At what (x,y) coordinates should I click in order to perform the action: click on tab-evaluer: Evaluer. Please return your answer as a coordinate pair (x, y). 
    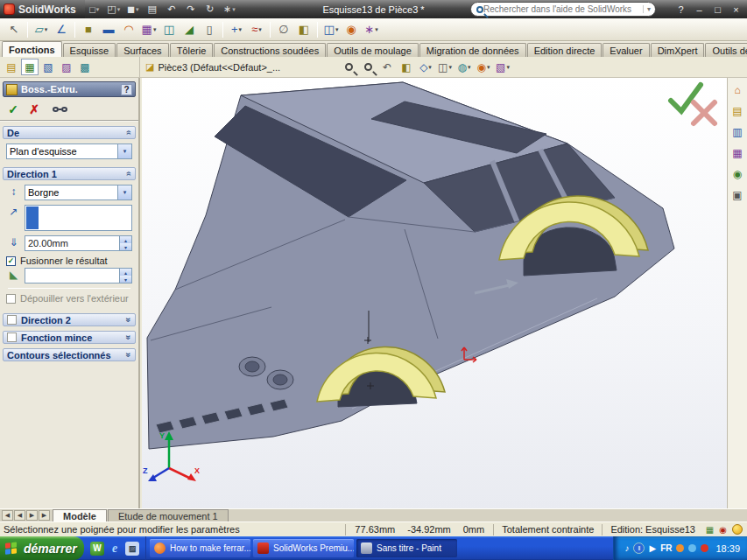
    Looking at the image, I should click on (625, 50).